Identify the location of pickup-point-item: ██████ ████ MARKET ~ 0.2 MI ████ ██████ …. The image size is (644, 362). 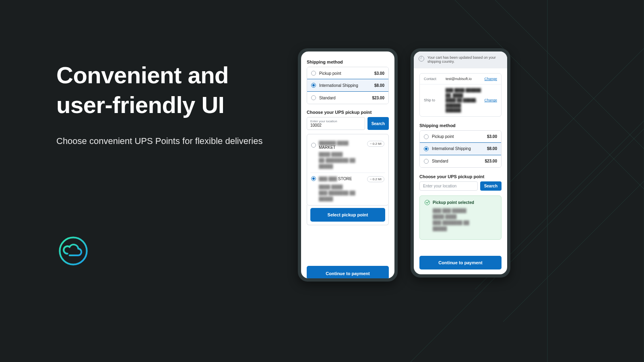
(348, 155).